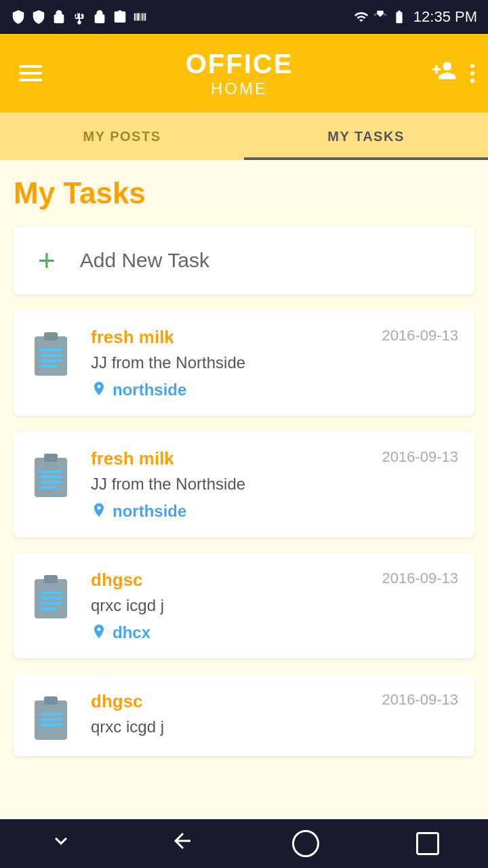 The height and width of the screenshot is (868, 488). What do you see at coordinates (244, 73) in the screenshot?
I see `app-bar: OFFICE HOME` at bounding box center [244, 73].